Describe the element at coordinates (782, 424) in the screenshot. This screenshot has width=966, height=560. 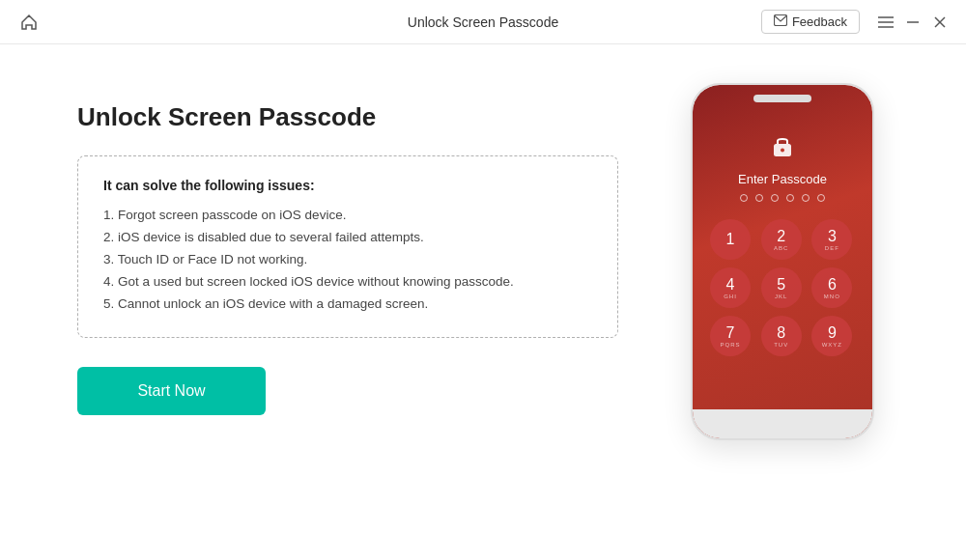
I see `phone-bottom` at that location.